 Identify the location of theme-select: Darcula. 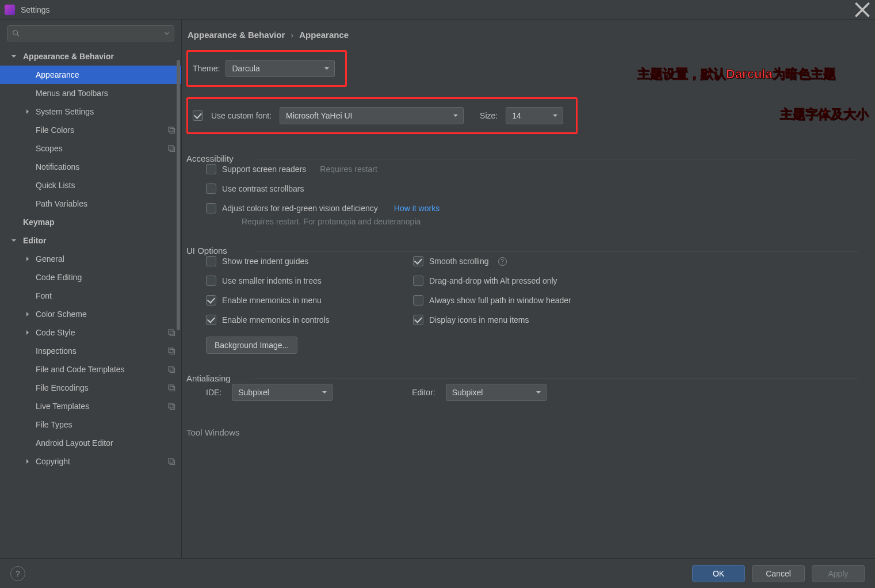
(280, 68).